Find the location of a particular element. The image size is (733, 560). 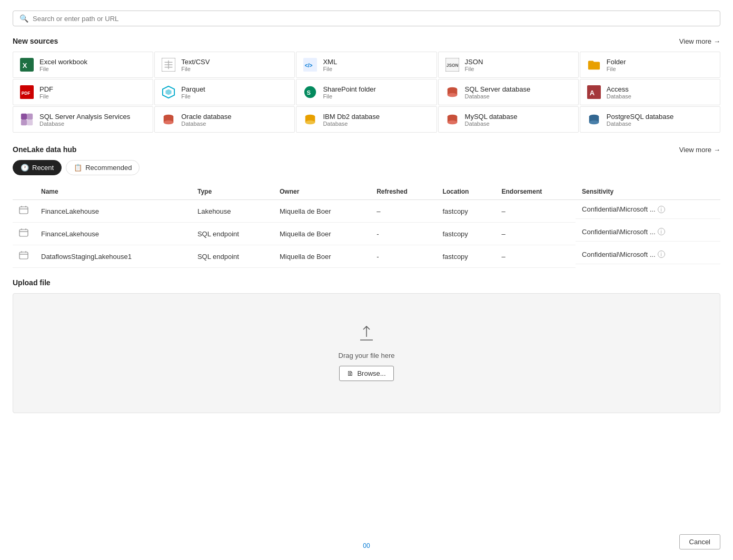

source-csv: Text/CSV File is located at coordinates (224, 65).